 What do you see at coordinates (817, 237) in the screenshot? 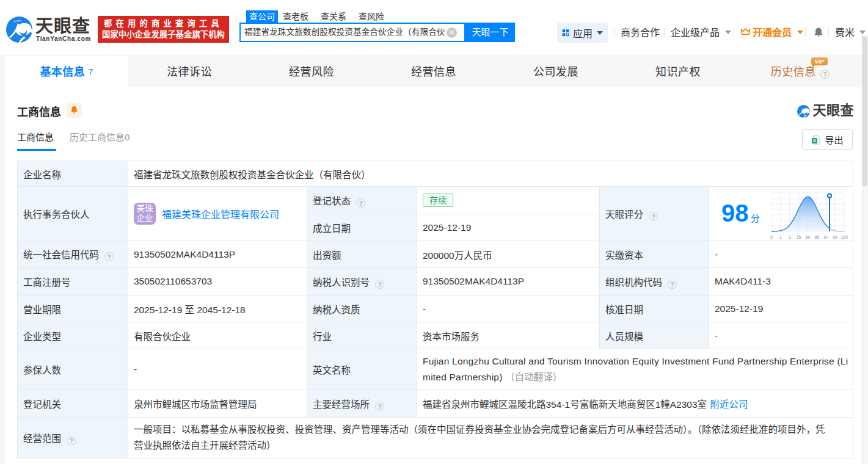
I see `svg-text: 85` at bounding box center [817, 237].